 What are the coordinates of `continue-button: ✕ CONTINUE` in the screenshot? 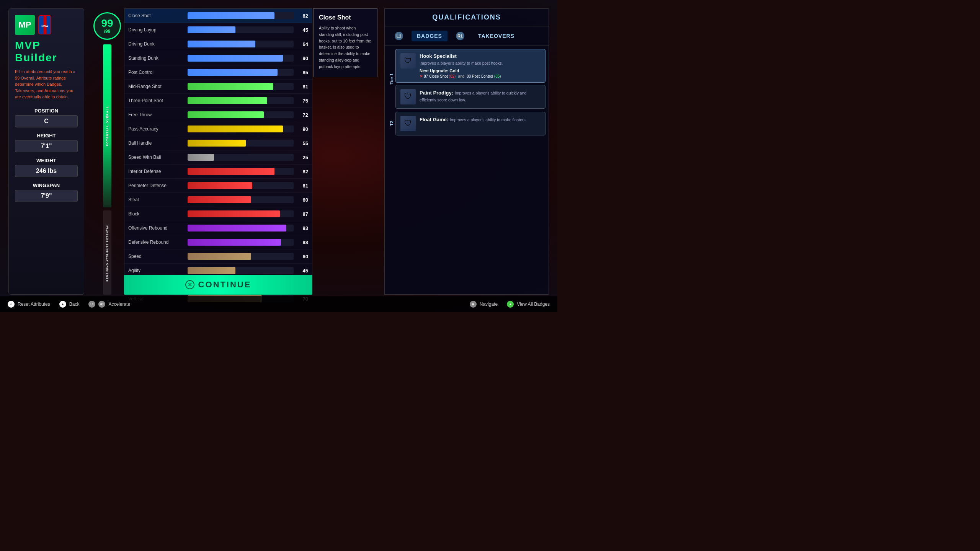 It's located at (218, 285).